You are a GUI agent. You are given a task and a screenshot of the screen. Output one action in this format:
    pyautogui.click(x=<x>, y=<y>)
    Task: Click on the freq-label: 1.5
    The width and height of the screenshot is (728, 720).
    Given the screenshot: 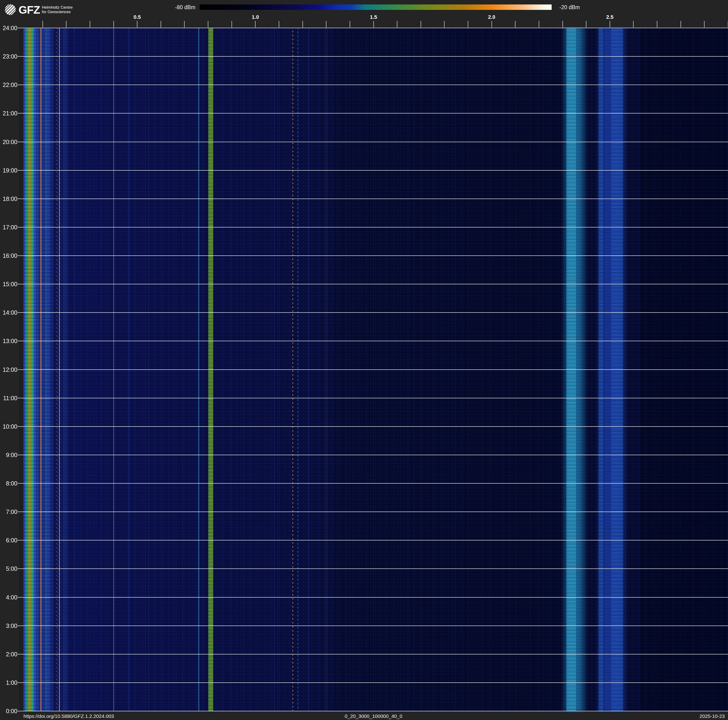 What is the action you would take?
    pyautogui.click(x=374, y=17)
    